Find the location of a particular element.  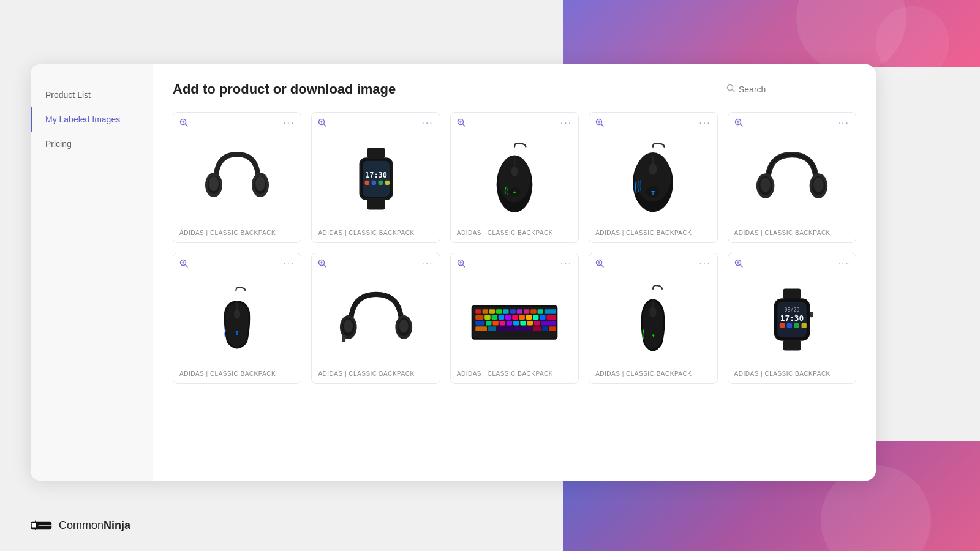

sidebar-item-product-list: Product List is located at coordinates (92, 95).